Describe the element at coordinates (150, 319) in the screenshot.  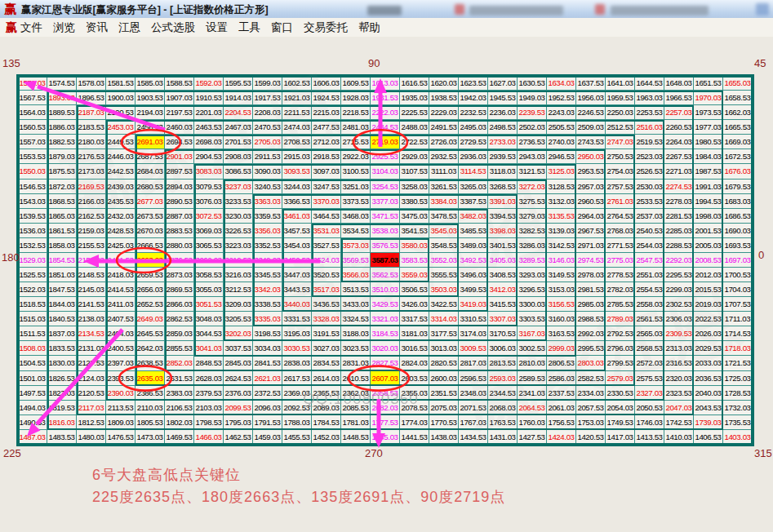
I see `cell-r16c4: 2649.03` at that location.